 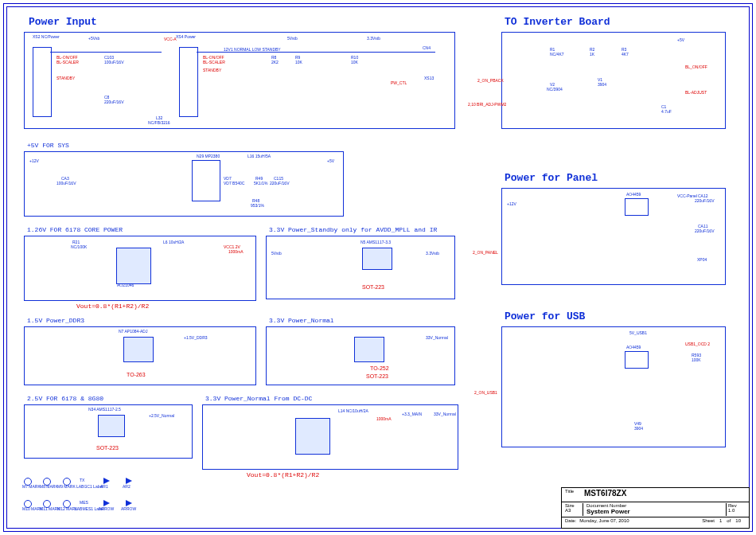 What do you see at coordinates (702, 260) in the screenshot?
I see `comp-xp04: XP04` at bounding box center [702, 260].